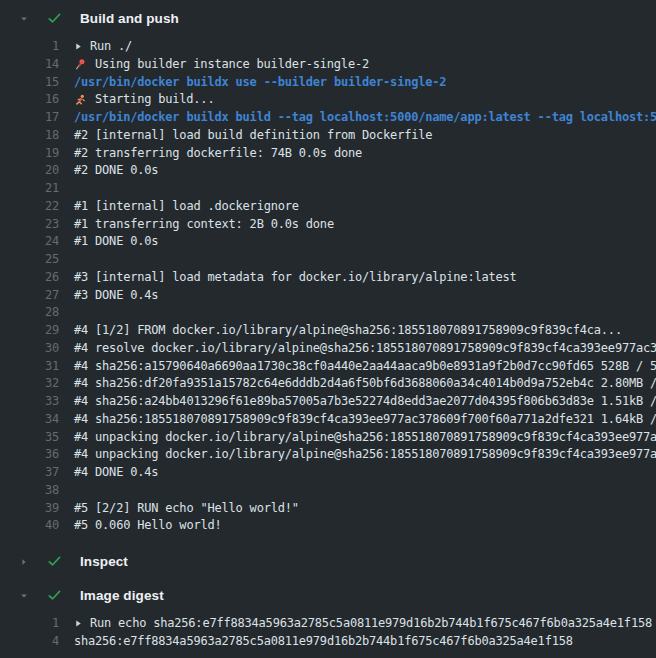 This screenshot has width=656, height=658. Describe the element at coordinates (328, 18) in the screenshot. I see `section-header-build-and-push: Build and push` at that location.